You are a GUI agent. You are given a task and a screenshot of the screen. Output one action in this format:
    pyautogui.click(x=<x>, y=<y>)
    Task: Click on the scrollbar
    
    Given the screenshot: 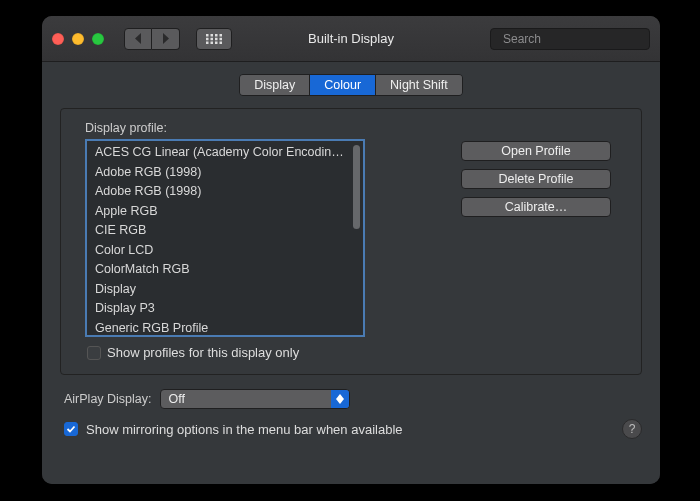 What is the action you would take?
    pyautogui.click(x=356, y=238)
    